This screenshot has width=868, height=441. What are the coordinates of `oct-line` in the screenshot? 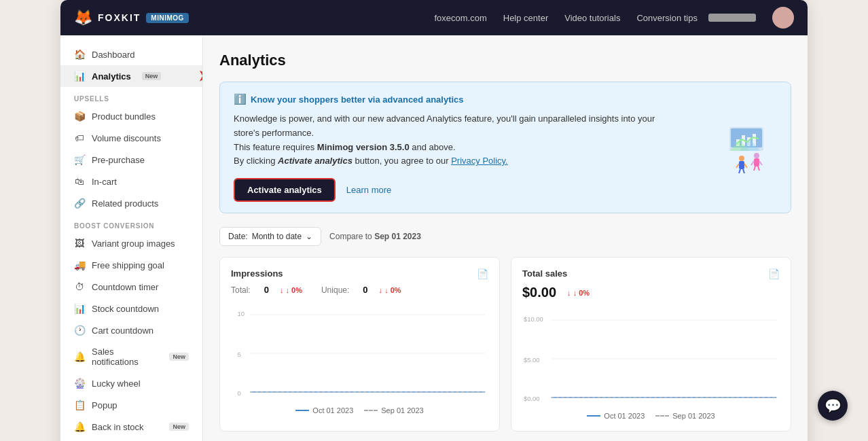 It's located at (302, 410).